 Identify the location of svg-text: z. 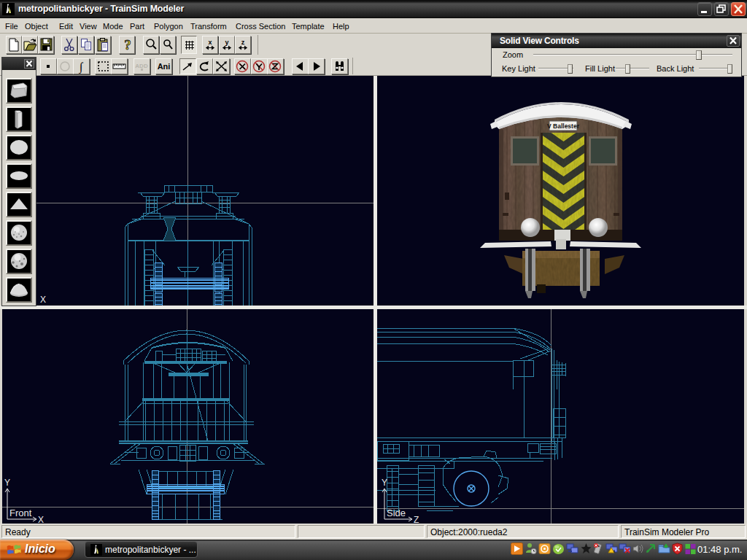
(244, 42).